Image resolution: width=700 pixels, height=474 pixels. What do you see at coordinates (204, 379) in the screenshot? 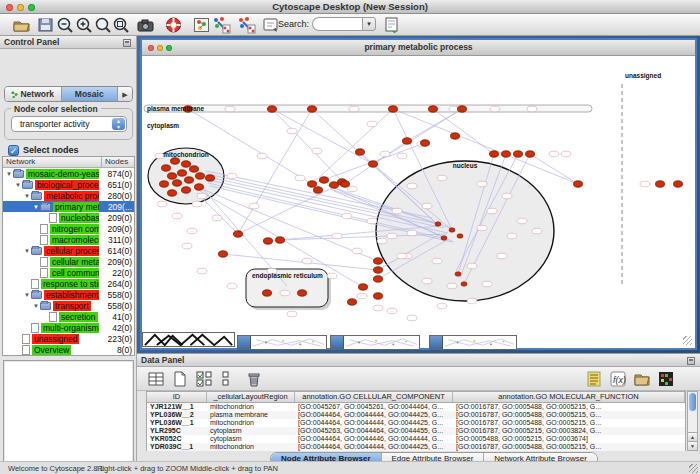
I see `select-attributes-icon` at bounding box center [204, 379].